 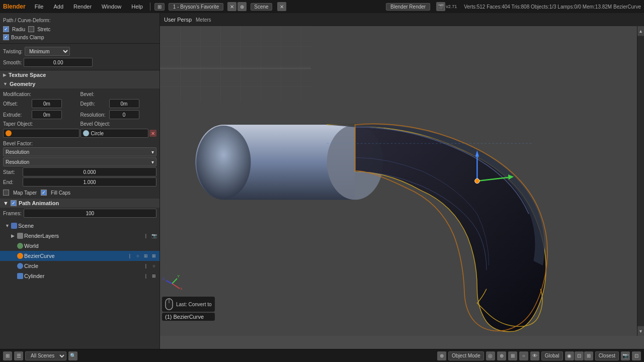 What do you see at coordinates (79, 182) in the screenshot?
I see `end-row: End:` at bounding box center [79, 182].